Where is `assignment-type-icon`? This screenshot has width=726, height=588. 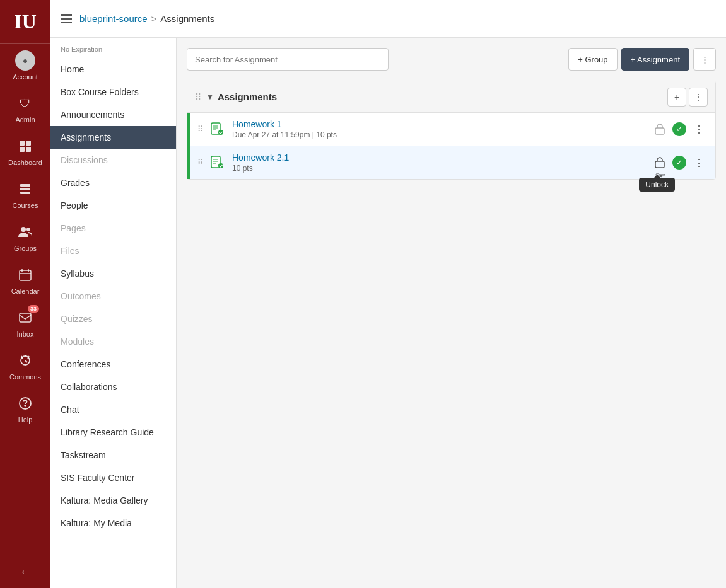
assignment-type-icon is located at coordinates (217, 163).